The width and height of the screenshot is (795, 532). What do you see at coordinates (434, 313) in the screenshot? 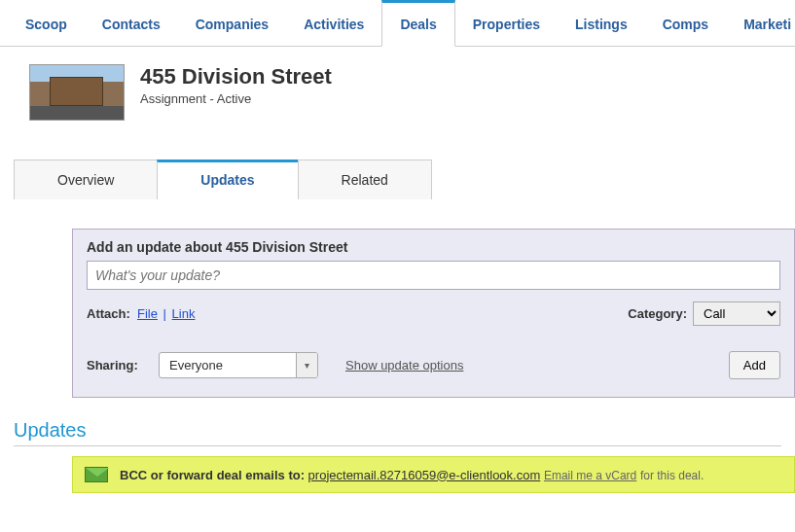
I see `attach-row: Attach: File | Link Category: Call` at bounding box center [434, 313].